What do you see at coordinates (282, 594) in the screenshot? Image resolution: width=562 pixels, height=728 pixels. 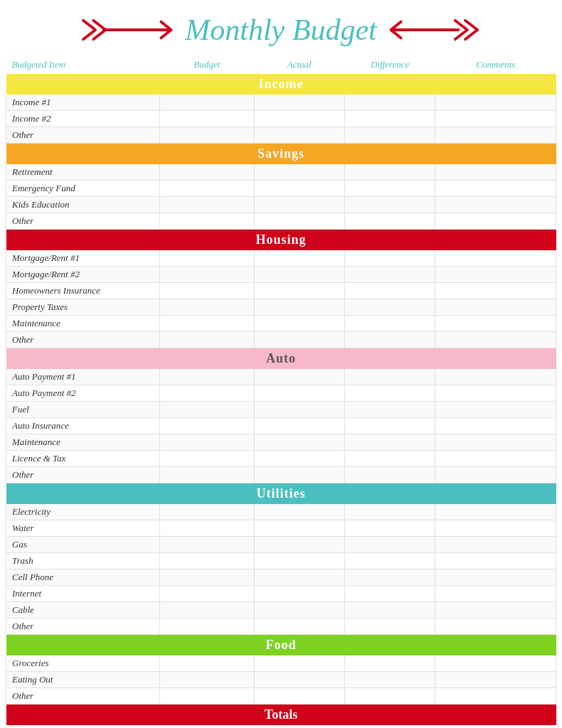 I see `table-row: Internet` at bounding box center [282, 594].